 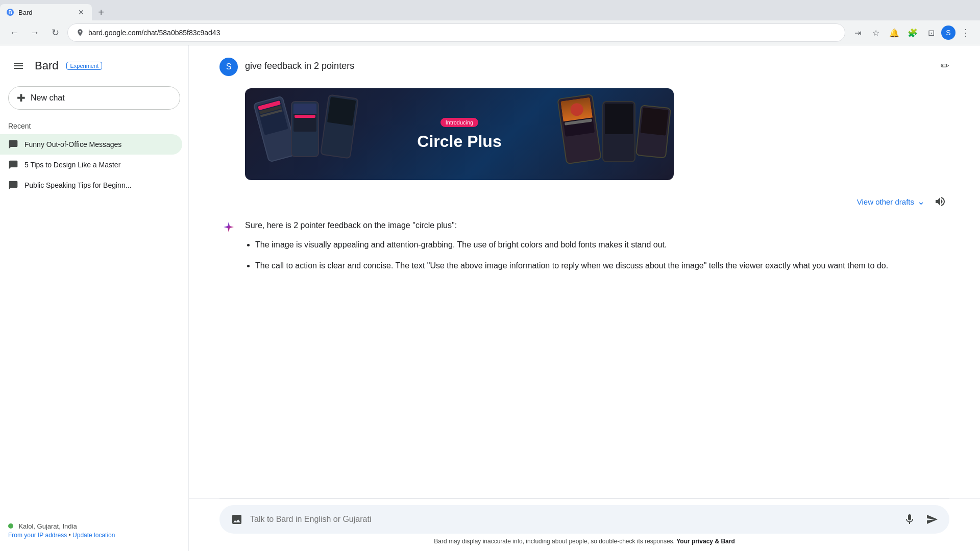 I want to click on response-bullets: The image is visually appealing and atte…, so click(x=597, y=255).